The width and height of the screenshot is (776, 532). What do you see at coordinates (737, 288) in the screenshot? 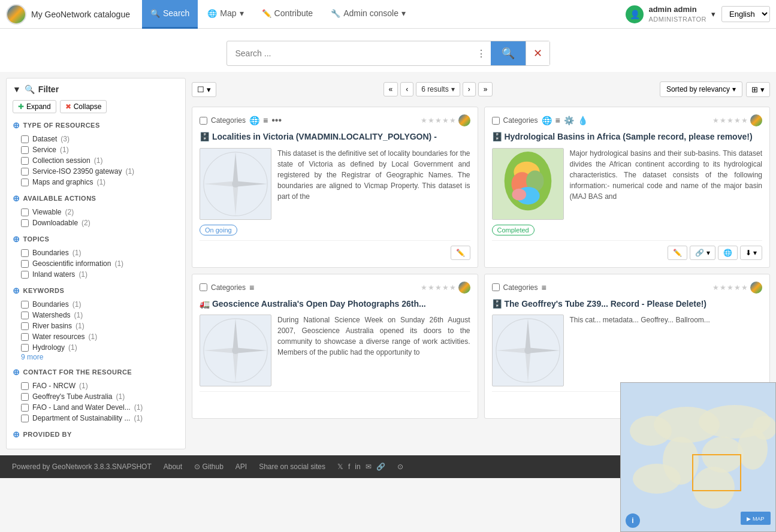
I see `card4-header-right: ★★★★★` at bounding box center [737, 288].